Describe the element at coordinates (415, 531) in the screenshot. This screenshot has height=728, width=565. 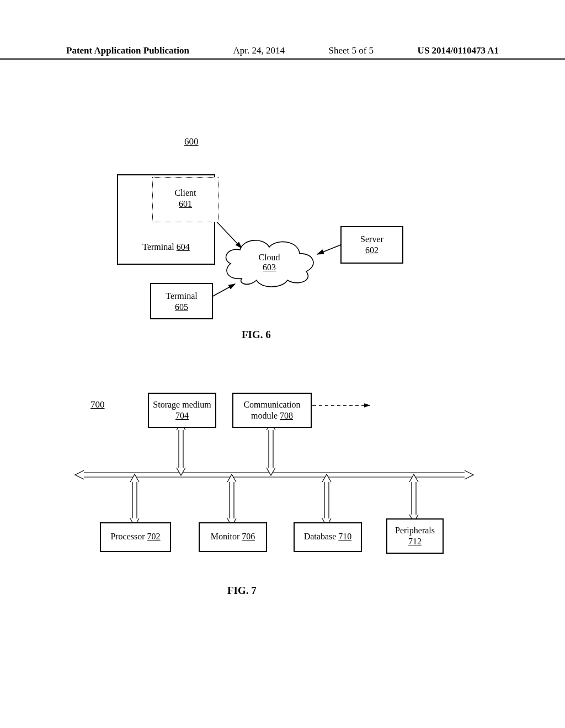
I see `peripherals-712-name: Peripherals` at that location.